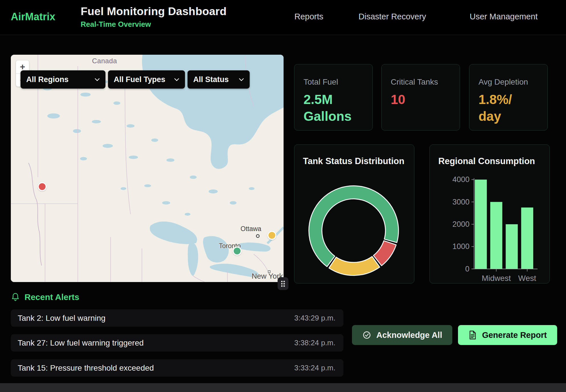  I want to click on alerts-header: Recent Alerts, so click(45, 297).